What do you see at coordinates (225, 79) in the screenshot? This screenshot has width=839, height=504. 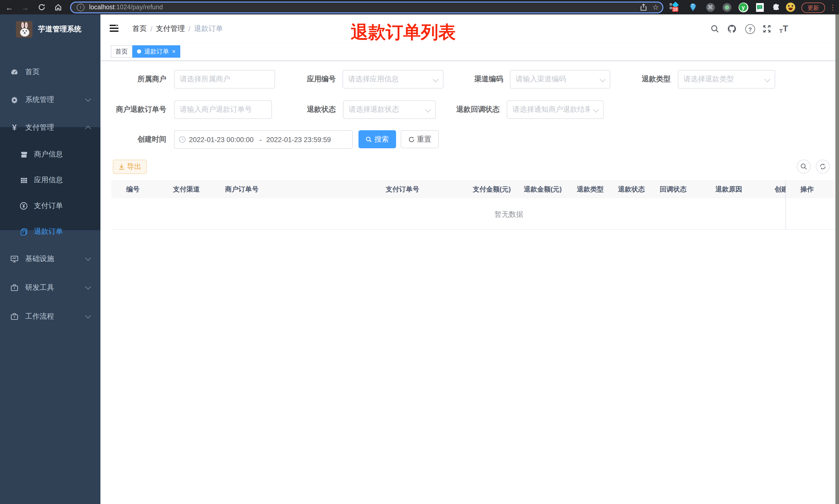 I see `merchant-select: 请选择所属商户` at bounding box center [225, 79].